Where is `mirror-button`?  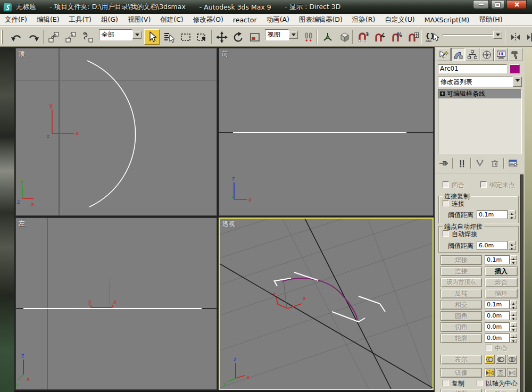 mirror-button is located at coordinates (515, 37).